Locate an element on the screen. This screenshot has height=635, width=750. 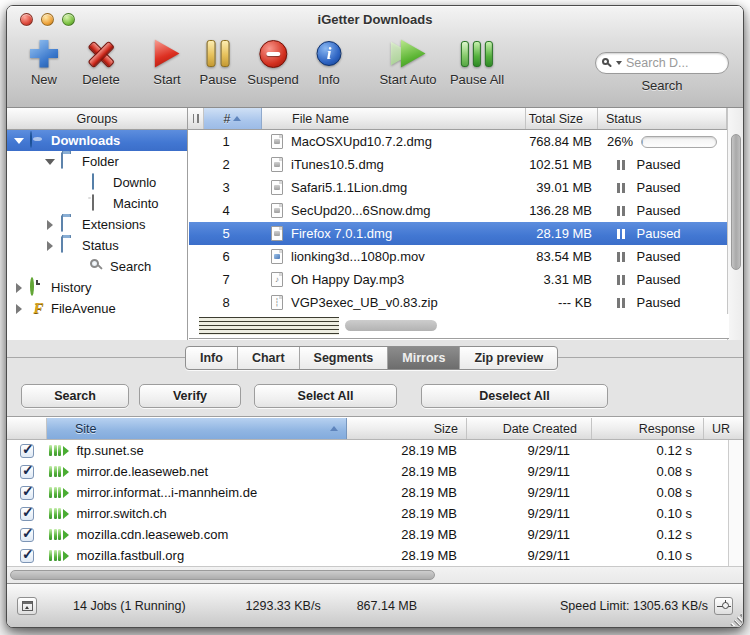
downloads-vertical-scrollbar is located at coordinates (735, 224).